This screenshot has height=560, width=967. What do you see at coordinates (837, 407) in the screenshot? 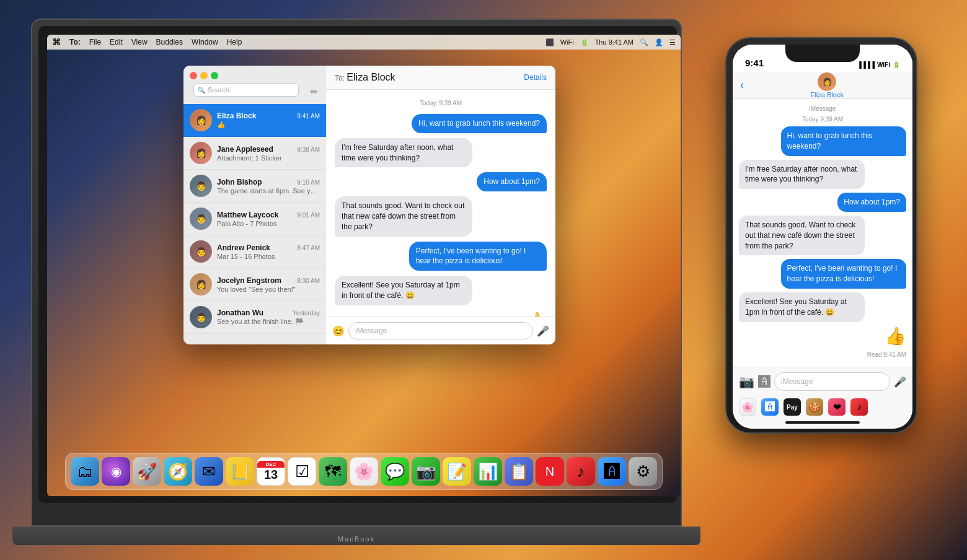
I see `iphone-heart-icon: ❤` at bounding box center [837, 407].